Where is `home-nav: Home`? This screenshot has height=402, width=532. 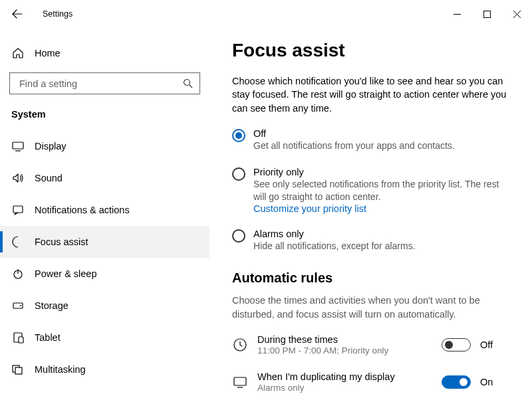 home-nav: Home is located at coordinates (105, 53).